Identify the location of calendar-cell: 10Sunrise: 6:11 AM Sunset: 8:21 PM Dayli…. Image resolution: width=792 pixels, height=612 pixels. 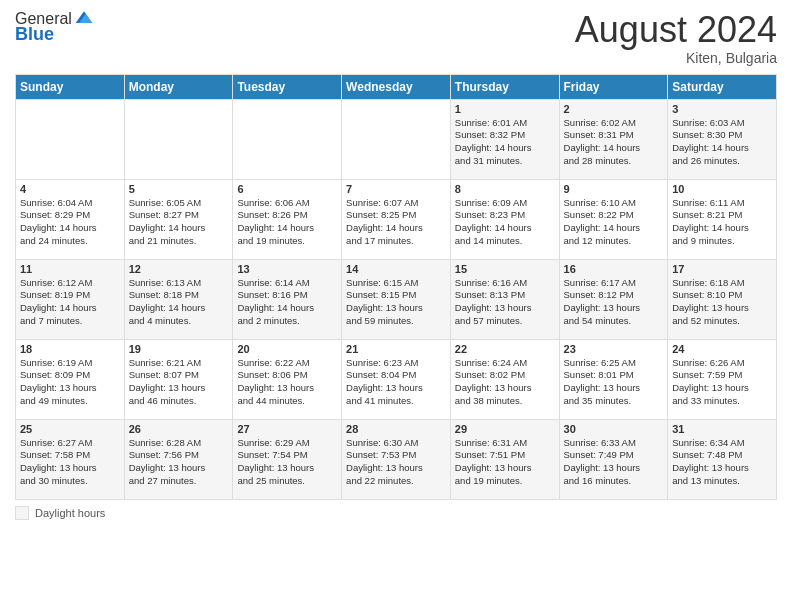
(722, 219).